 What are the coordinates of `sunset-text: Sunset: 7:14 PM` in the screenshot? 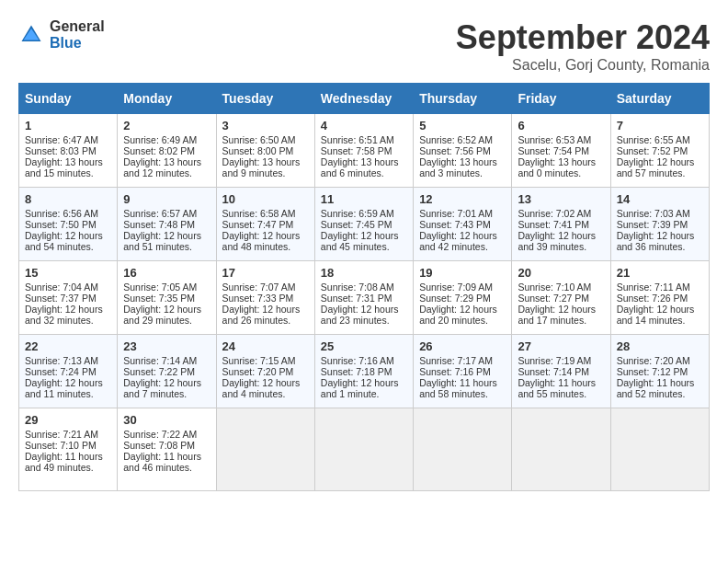 It's located at (553, 372).